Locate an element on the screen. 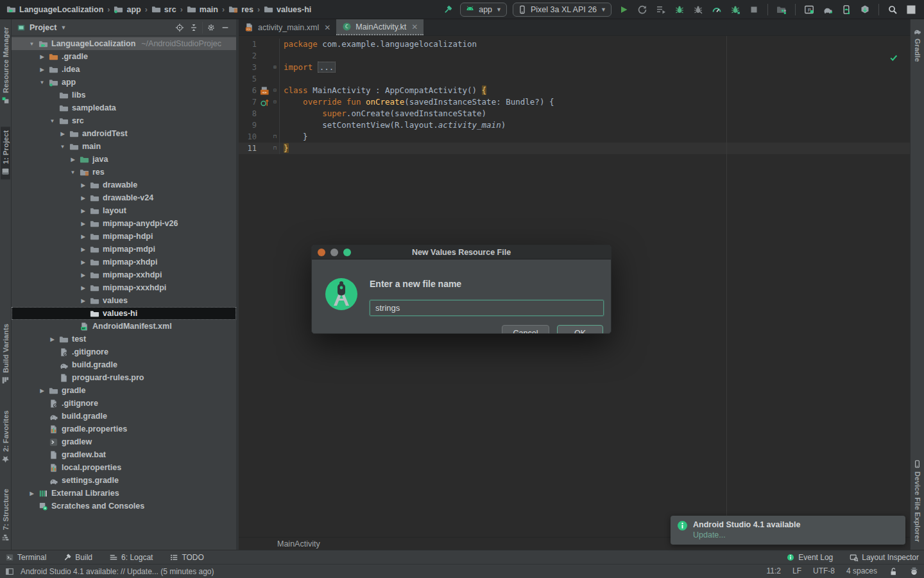  indent-style: 4 spaces is located at coordinates (862, 571).